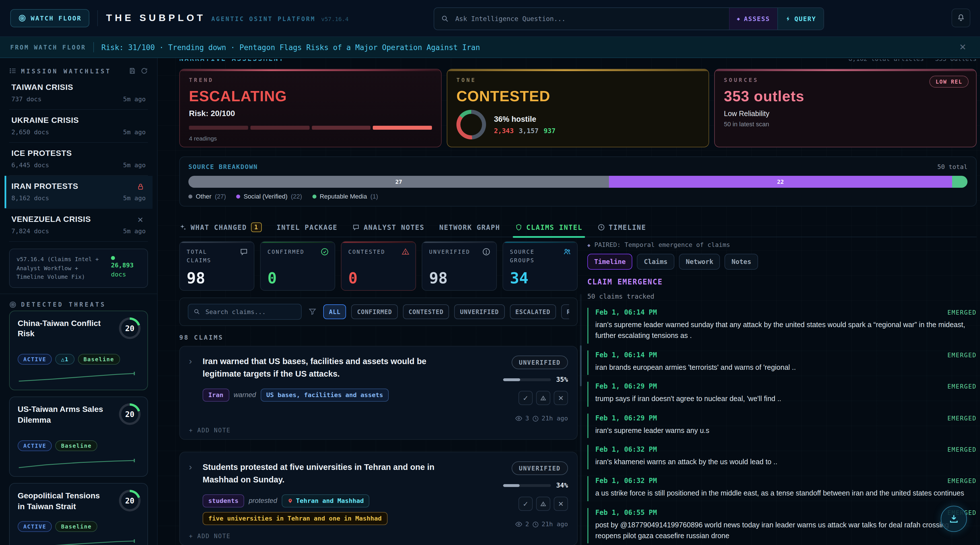  What do you see at coordinates (788, 19) in the screenshot?
I see `bolt-icon` at bounding box center [788, 19].